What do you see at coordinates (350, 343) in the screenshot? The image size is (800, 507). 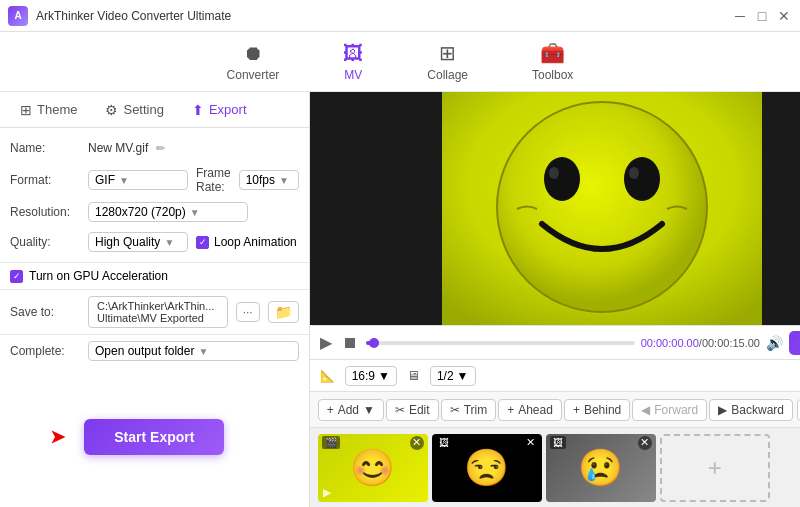 I see `stop-button: ⏹` at bounding box center [350, 343].